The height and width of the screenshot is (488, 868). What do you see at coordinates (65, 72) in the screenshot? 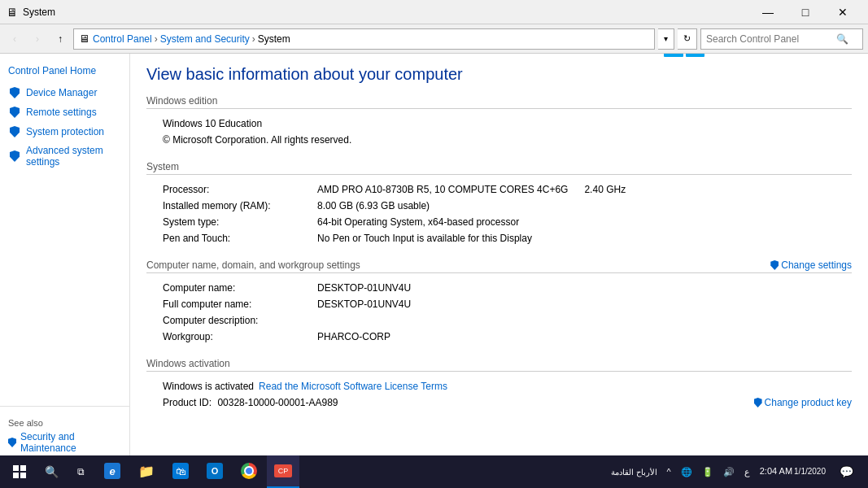
I see `sidebar-home-link: Control Panel Home` at bounding box center [65, 72].